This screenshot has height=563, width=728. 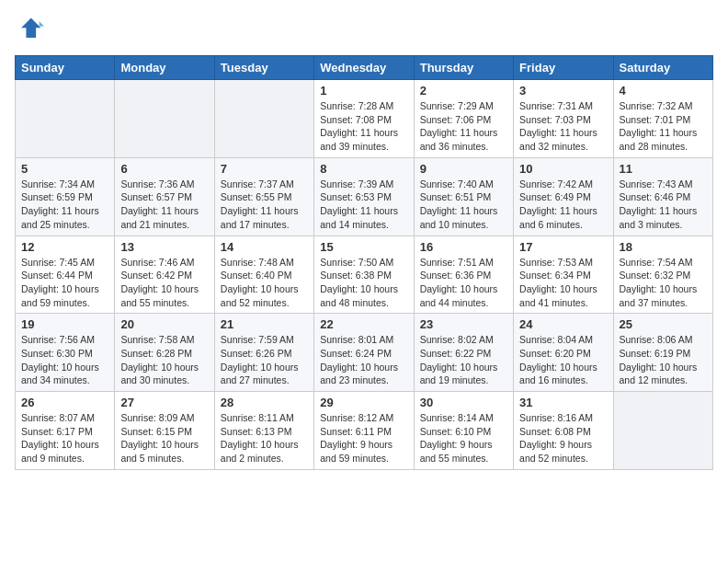 What do you see at coordinates (463, 324) in the screenshot?
I see `day-number: 23` at bounding box center [463, 324].